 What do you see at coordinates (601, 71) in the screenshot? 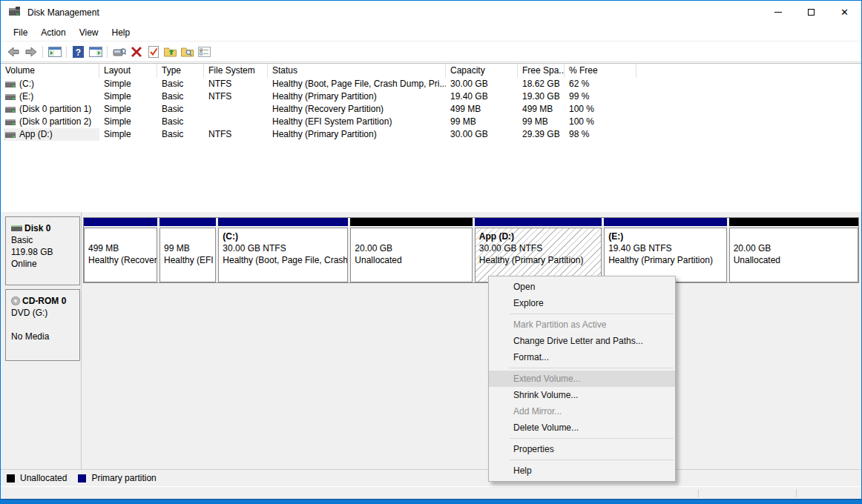
I see `column-header-pct-free: % Free` at bounding box center [601, 71].